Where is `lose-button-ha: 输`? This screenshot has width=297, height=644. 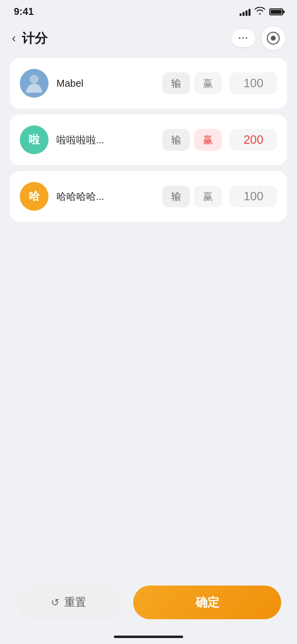 lose-button-ha: 输 is located at coordinates (176, 196).